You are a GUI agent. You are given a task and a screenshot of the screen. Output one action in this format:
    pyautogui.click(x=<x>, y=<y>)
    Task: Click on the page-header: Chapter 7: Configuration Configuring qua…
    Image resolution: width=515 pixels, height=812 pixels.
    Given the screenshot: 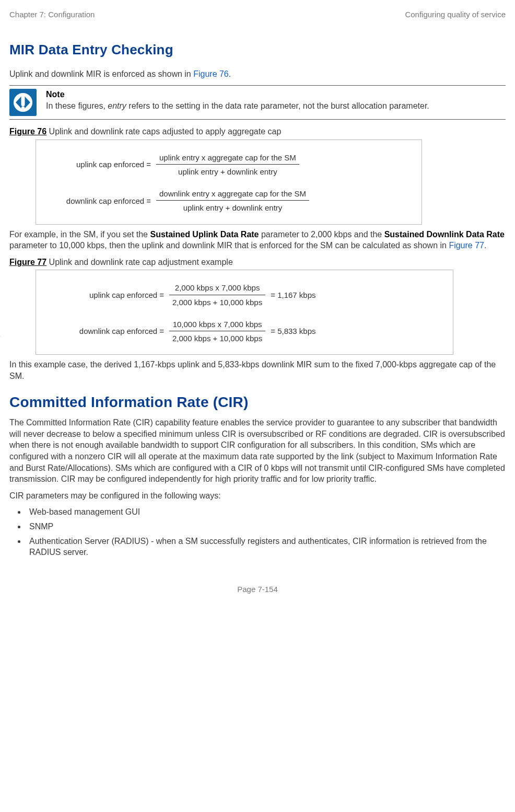 What is the action you would take?
    pyautogui.click(x=258, y=15)
    